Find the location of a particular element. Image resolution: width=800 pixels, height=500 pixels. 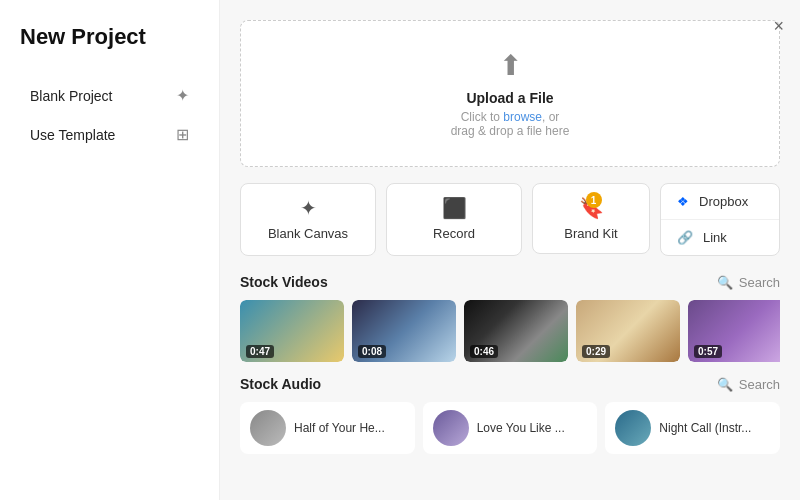

video-thumb-3: 0:46 is located at coordinates (516, 331).